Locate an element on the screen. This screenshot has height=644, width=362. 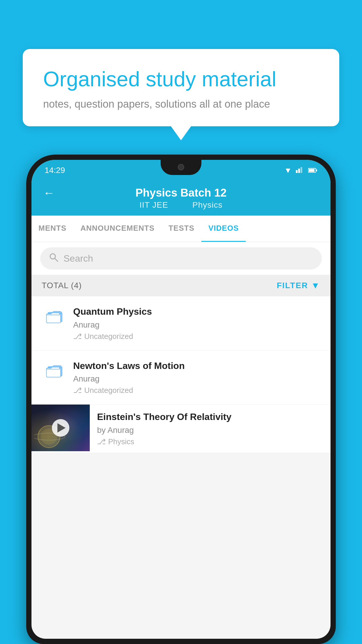
filter-bar: TOTAL (4) FILTER ▼ is located at coordinates (181, 286).